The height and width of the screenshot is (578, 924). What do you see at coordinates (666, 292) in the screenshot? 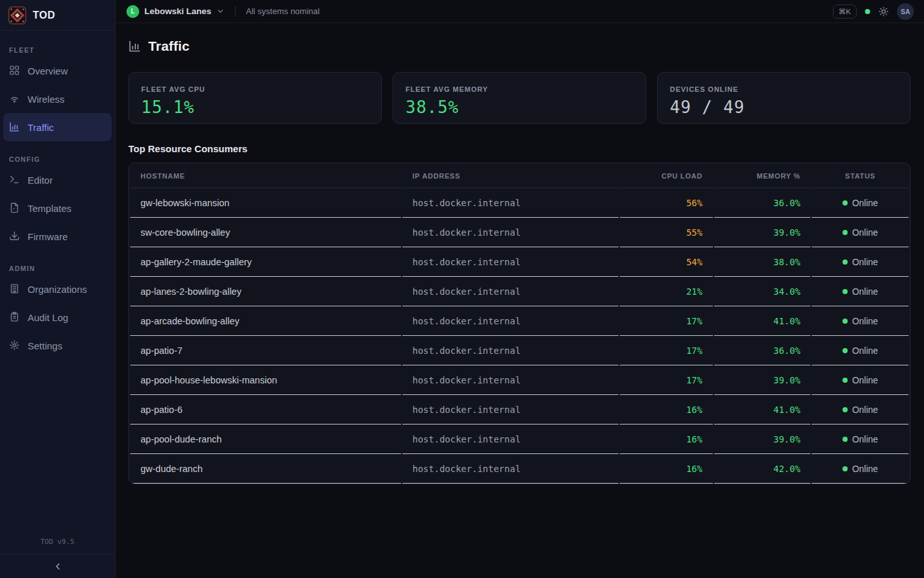
I see `cpu-load-cell: 21%` at bounding box center [666, 292].